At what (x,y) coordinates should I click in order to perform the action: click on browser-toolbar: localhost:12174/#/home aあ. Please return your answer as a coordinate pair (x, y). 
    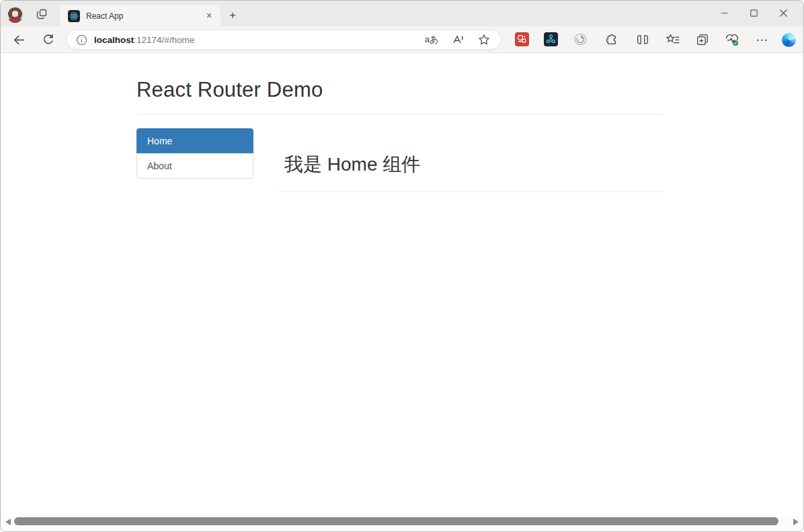
    Looking at the image, I should click on (402, 40).